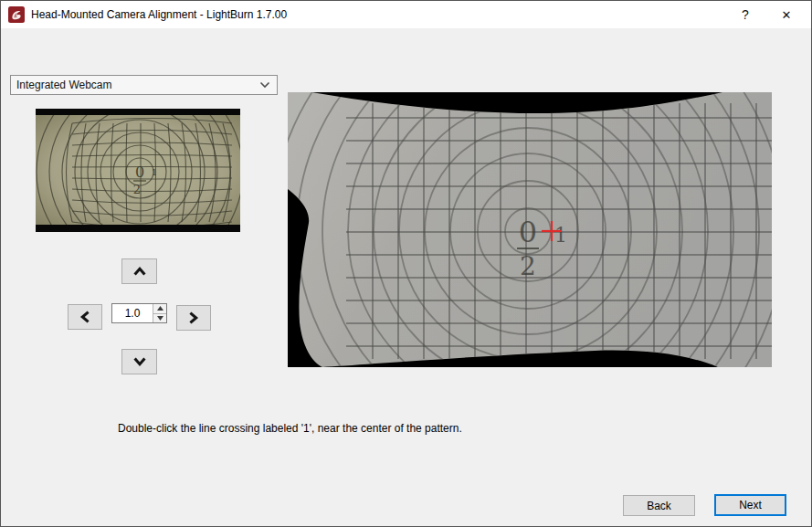  Describe the element at coordinates (144, 85) in the screenshot. I see `camera-select-dropdown: Integrated Webcam` at that location.